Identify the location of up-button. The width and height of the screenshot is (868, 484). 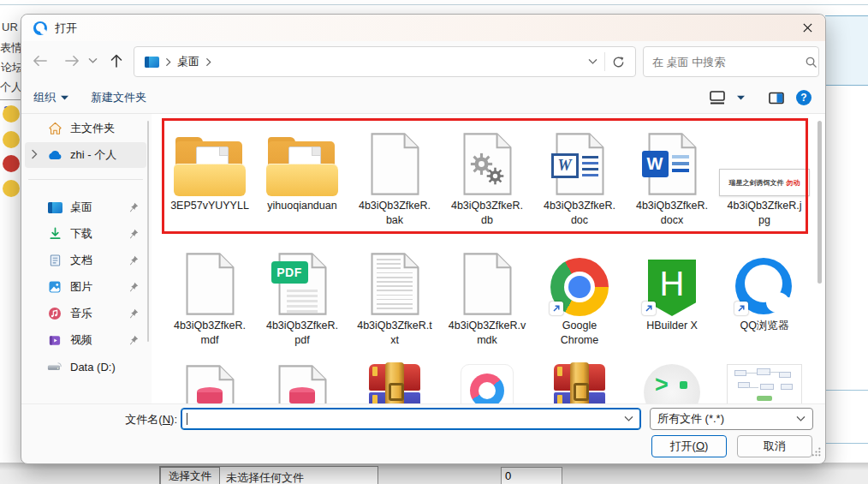
(116, 61).